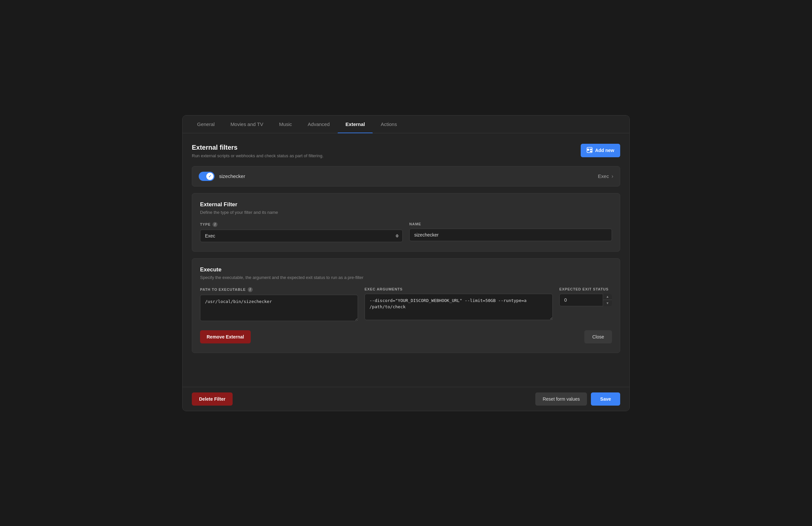 The height and width of the screenshot is (526, 812). I want to click on section-title-block: External filters Run external scripts or…, so click(258, 151).